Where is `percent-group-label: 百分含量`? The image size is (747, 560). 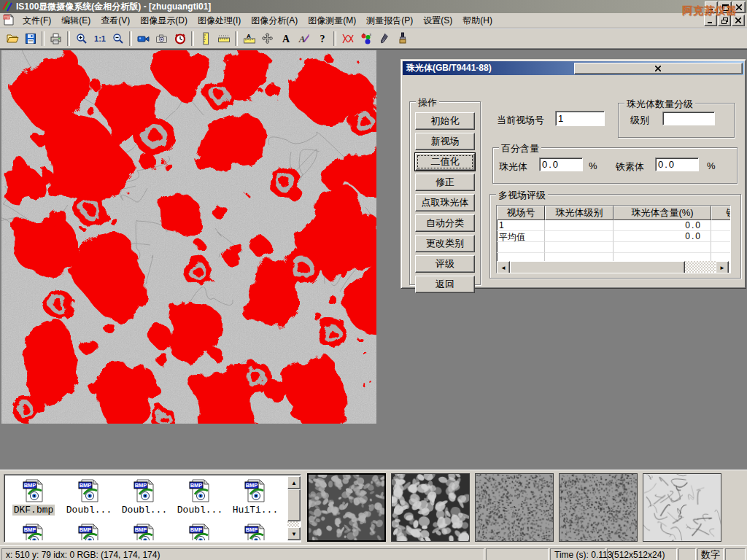 percent-group-label: 百分含量 is located at coordinates (520, 149).